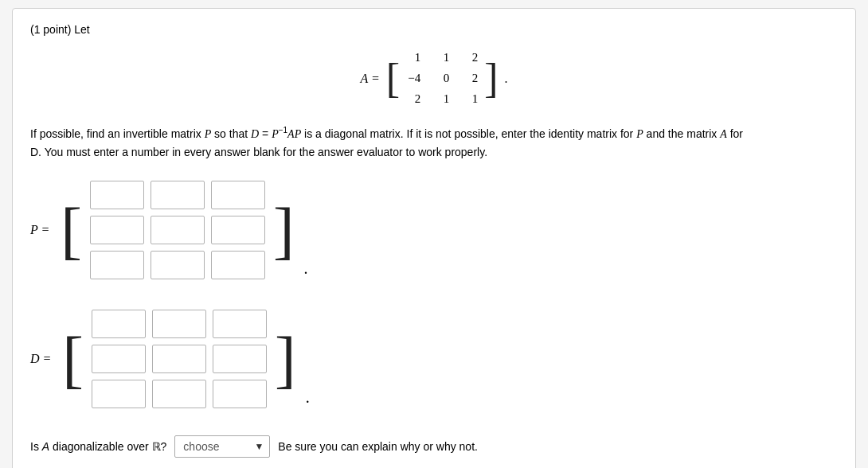 The image size is (868, 468). I want to click on P-period: ., so click(306, 269).